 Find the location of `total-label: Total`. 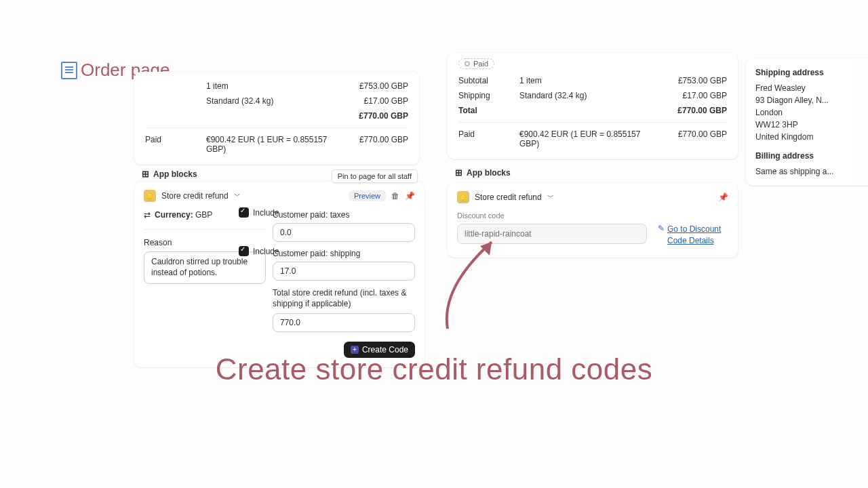

total-label: Total is located at coordinates (489, 110).